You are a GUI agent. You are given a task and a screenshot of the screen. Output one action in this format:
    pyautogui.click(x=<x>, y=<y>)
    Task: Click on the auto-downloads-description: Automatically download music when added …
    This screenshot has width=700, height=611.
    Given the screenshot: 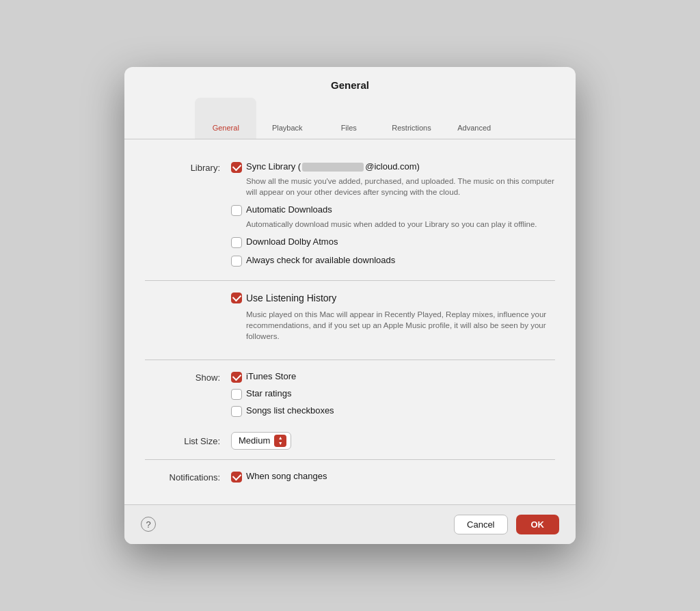 What is the action you would take?
    pyautogui.click(x=401, y=224)
    